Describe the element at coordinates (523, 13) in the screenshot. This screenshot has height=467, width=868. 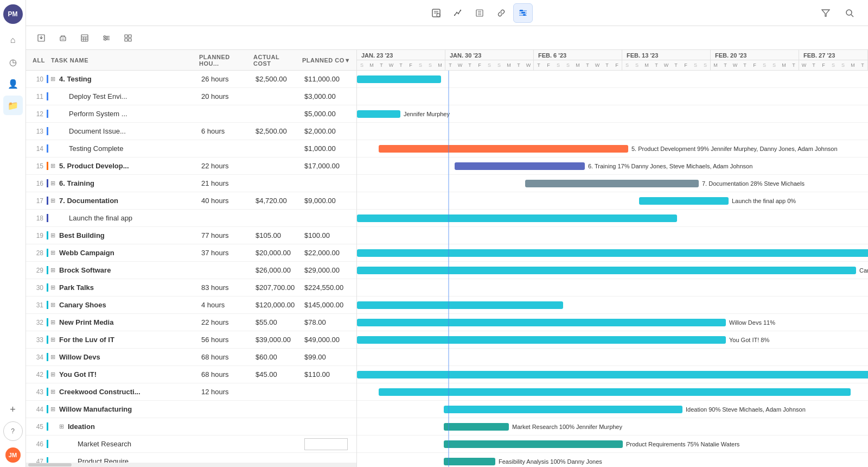
I see `gantt-btn` at that location.